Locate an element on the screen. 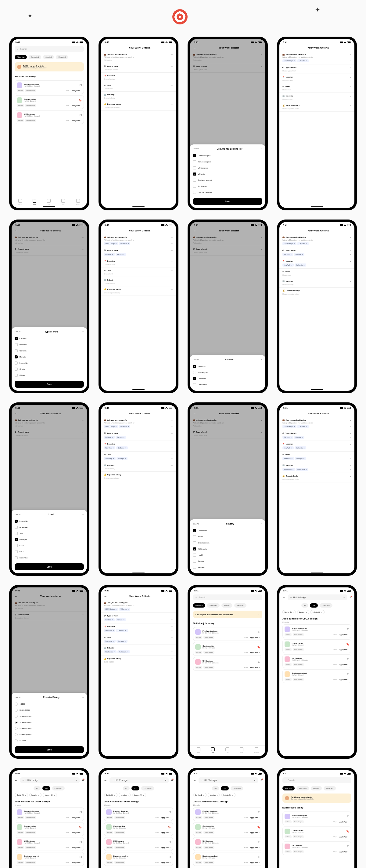 The height and width of the screenshot is (868, 366). back-button: ← is located at coordinates (195, 780).